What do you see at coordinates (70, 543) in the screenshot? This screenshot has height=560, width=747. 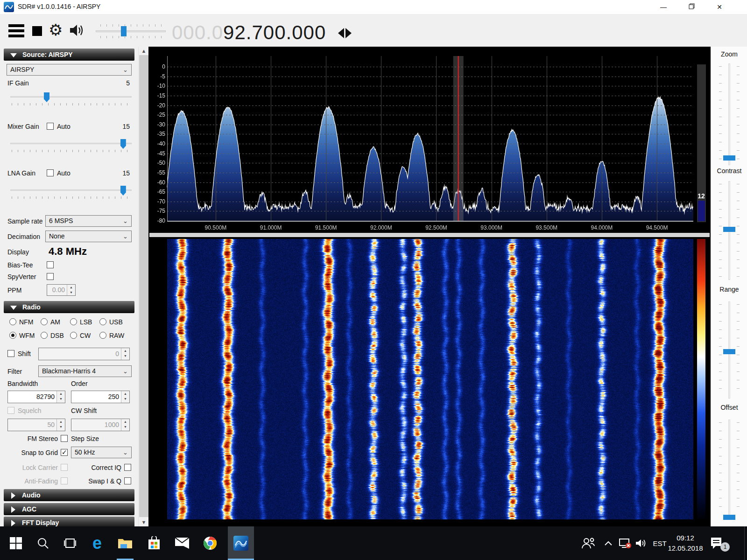 I see `task-view-icon` at bounding box center [70, 543].